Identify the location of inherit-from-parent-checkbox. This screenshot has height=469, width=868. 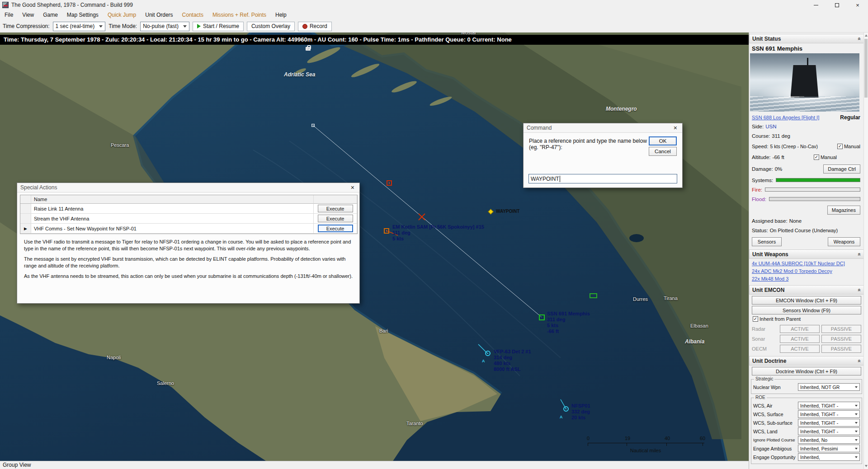
(755, 319).